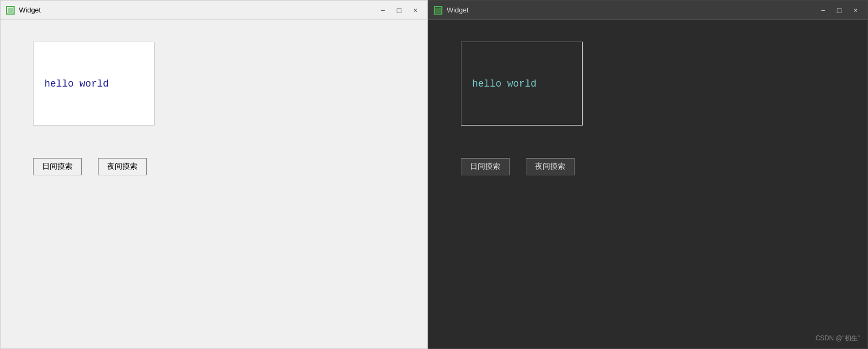 Image resolution: width=868 pixels, height=349 pixels. Describe the element at coordinates (399, 10) in the screenshot. I see `left-maximize-button: □` at that location.